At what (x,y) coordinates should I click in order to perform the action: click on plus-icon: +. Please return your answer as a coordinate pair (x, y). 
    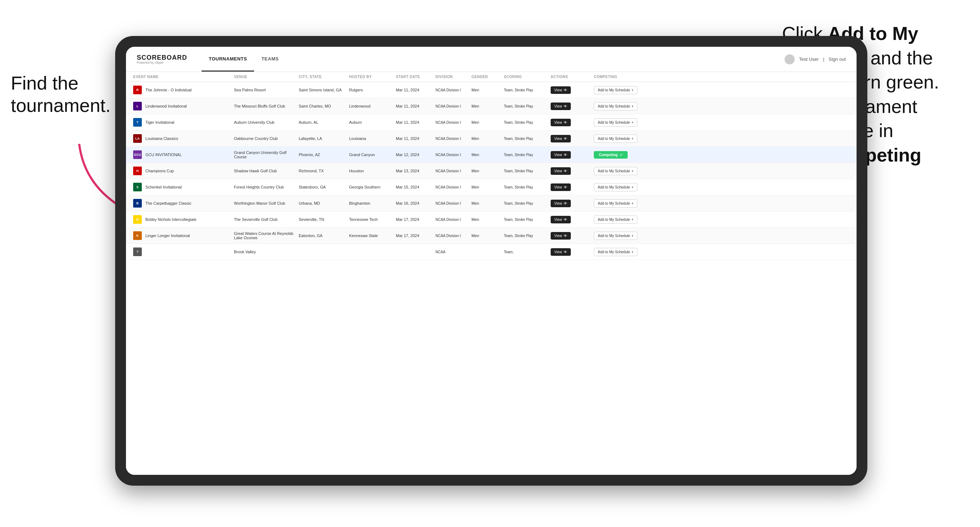
    Looking at the image, I should click on (633, 236).